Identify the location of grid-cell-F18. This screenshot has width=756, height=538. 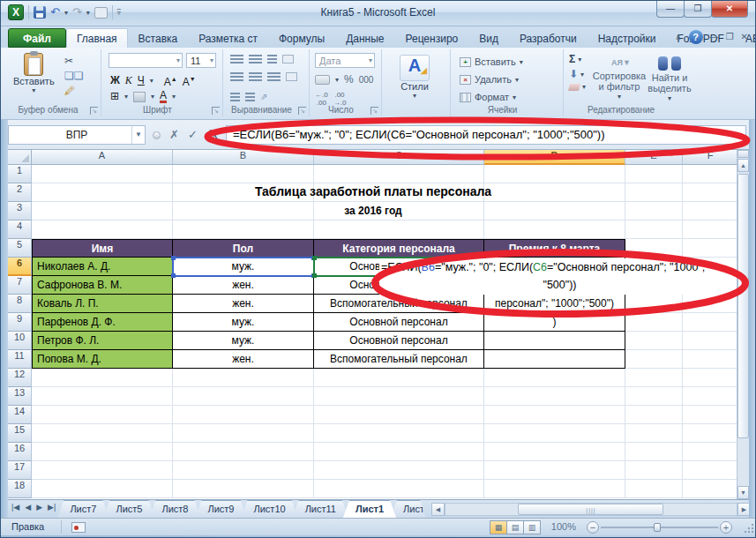
(711, 489).